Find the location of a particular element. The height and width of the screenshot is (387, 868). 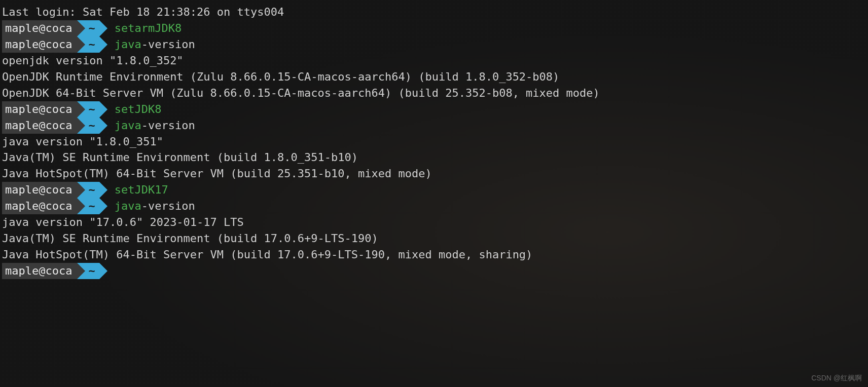

output-line: java version "17.0.6" 2023-01-17 LTS is located at coordinates (434, 222).